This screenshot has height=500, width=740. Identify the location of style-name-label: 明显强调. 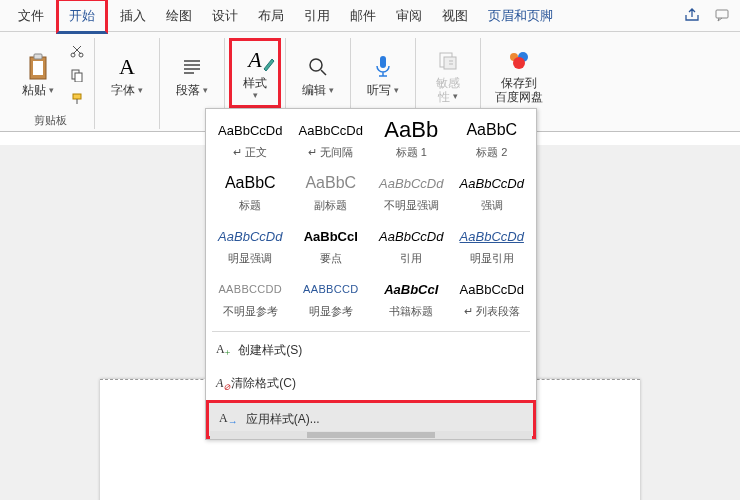
(250, 258).